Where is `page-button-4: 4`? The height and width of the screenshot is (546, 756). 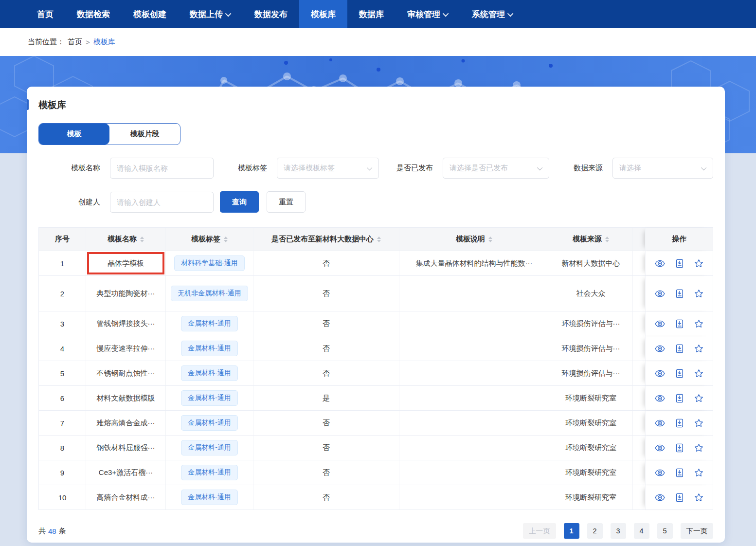 page-button-4: 4 is located at coordinates (642, 531).